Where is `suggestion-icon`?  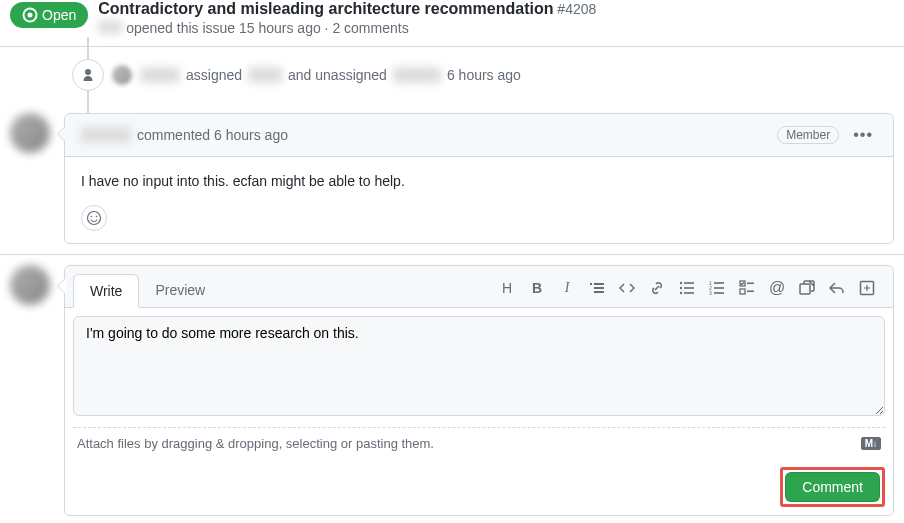
suggestion-icon is located at coordinates (867, 288).